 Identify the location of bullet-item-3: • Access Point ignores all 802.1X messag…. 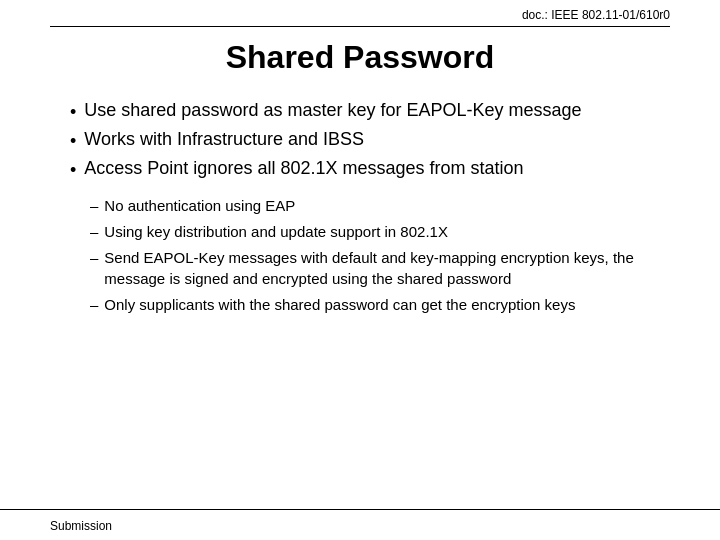
(370, 170).